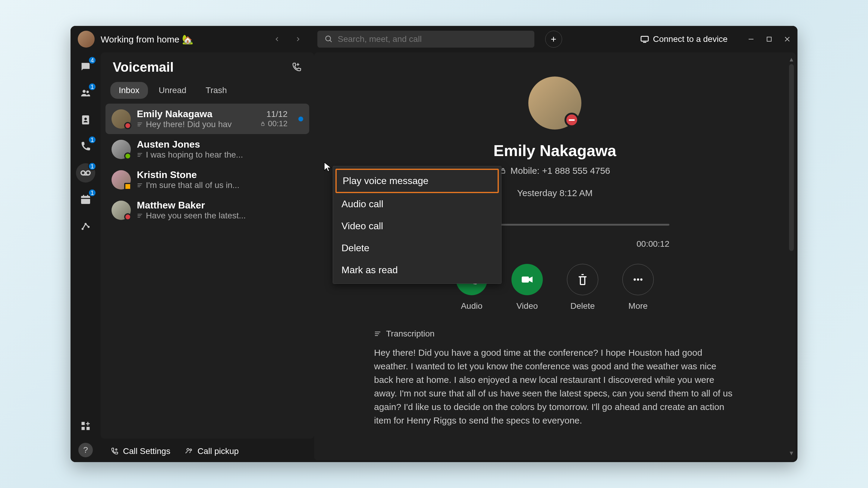 This screenshot has height=488, width=868. Describe the element at coordinates (86, 120) in the screenshot. I see `nav-contacts` at that location.